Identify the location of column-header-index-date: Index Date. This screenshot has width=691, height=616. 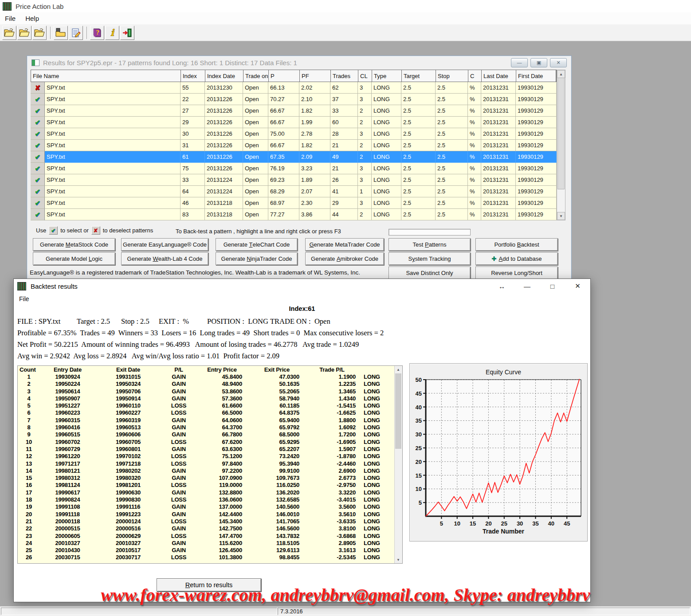
(224, 76).